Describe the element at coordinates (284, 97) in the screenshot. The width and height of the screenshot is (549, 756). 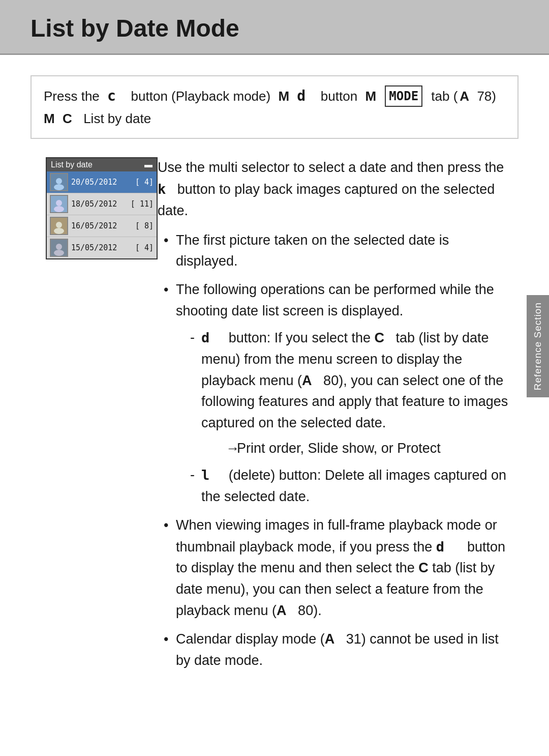
I see `nav-m-bold: M` at that location.